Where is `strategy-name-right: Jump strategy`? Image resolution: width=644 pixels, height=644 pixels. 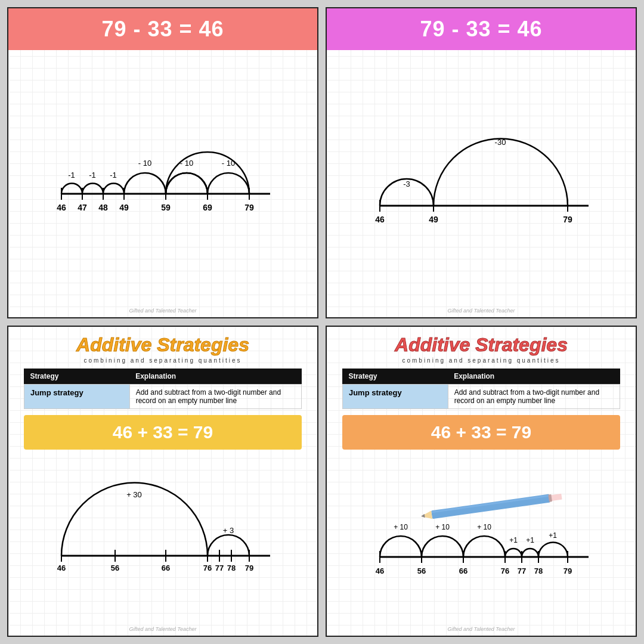 strategy-name-right: Jump strategy is located at coordinates (395, 397).